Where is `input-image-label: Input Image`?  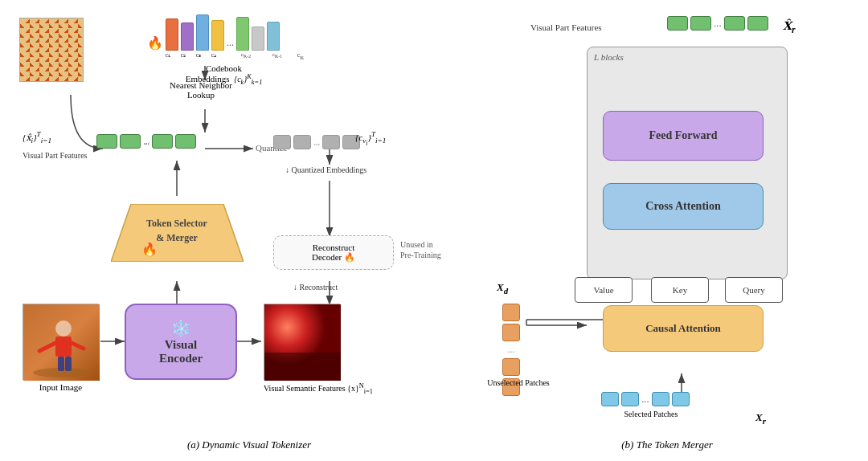 input-image-label: Input Image is located at coordinates (61, 387).